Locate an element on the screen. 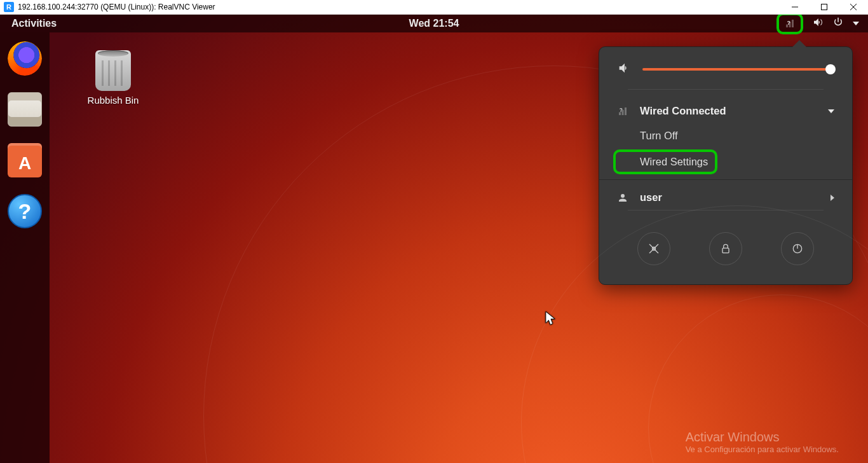 This screenshot has height=463, width=868. power-button is located at coordinates (797, 249).